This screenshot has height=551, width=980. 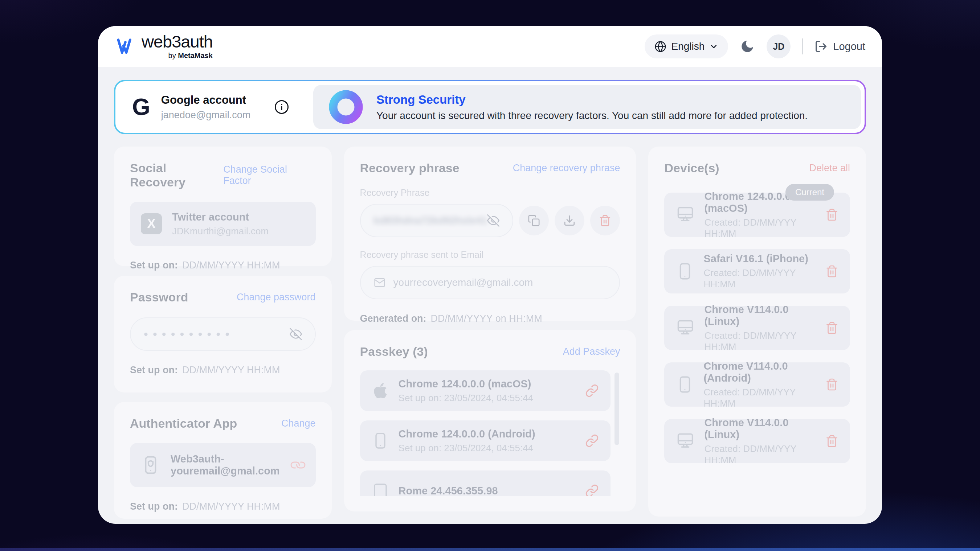 What do you see at coordinates (487, 398) in the screenshot?
I see `passkey-setup: Set up on: 23/05/2024, 04:55:44` at bounding box center [487, 398].